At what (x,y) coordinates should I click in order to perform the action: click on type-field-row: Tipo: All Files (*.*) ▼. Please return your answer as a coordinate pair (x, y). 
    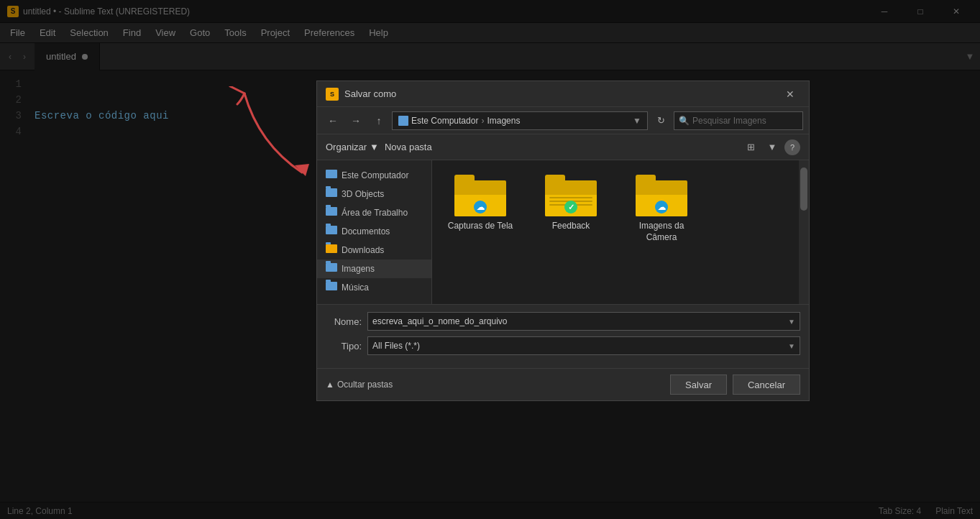
    Looking at the image, I should click on (563, 346).